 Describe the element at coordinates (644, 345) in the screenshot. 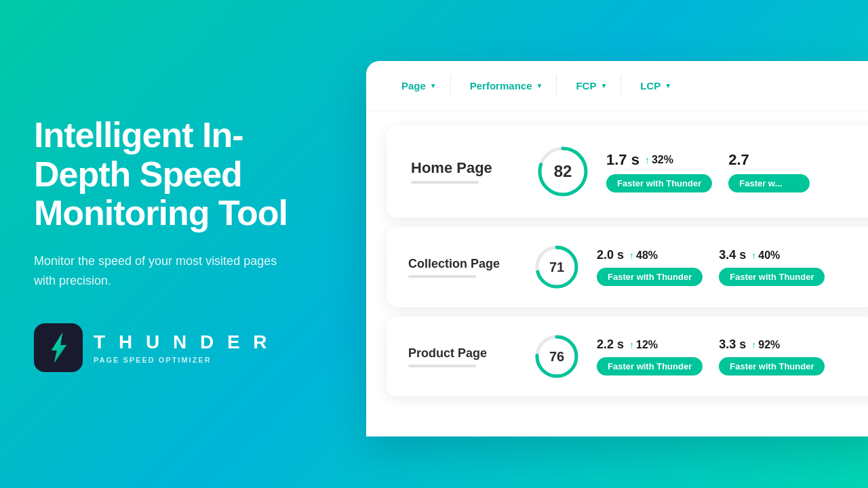

I see `product-metric-1-change: ↑ 12%` at that location.